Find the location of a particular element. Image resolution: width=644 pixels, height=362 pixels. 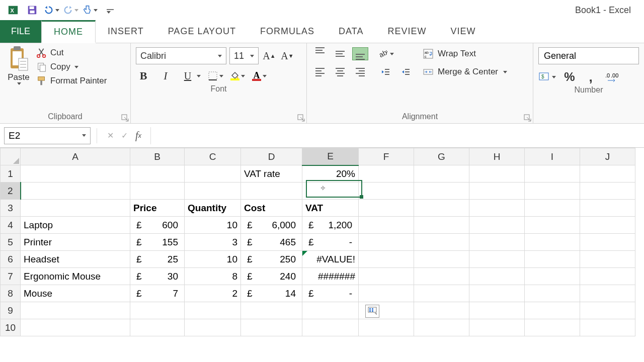

number-format-combo: General is located at coordinates (589, 56).